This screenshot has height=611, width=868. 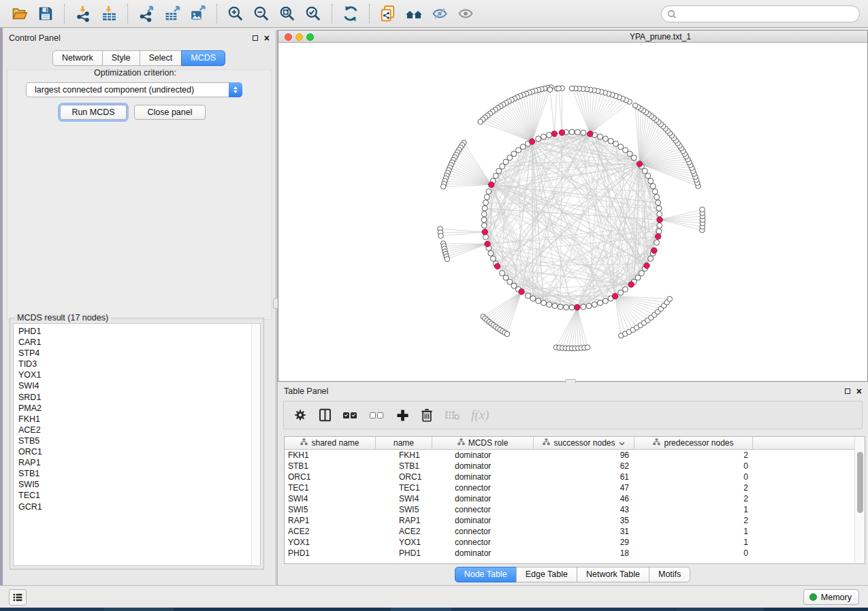 I want to click on close-table-panel-icon: ×, so click(x=859, y=391).